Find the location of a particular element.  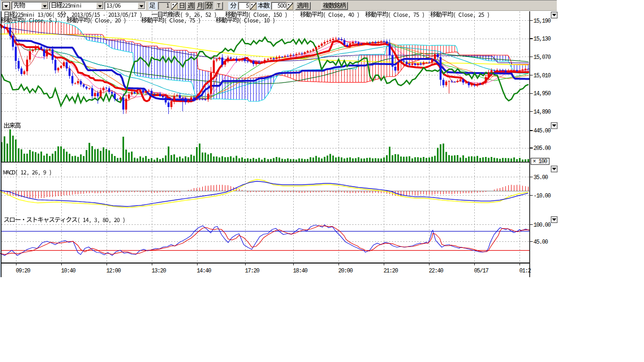

svg-text: 15,130 is located at coordinates (542, 39).